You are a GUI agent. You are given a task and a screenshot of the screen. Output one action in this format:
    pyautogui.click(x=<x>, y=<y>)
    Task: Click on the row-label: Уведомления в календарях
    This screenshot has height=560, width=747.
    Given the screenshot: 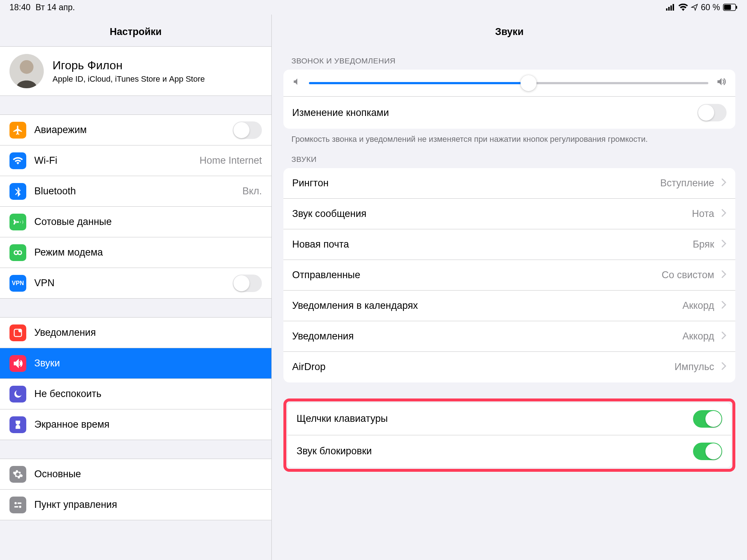 What is the action you would take?
    pyautogui.click(x=484, y=306)
    